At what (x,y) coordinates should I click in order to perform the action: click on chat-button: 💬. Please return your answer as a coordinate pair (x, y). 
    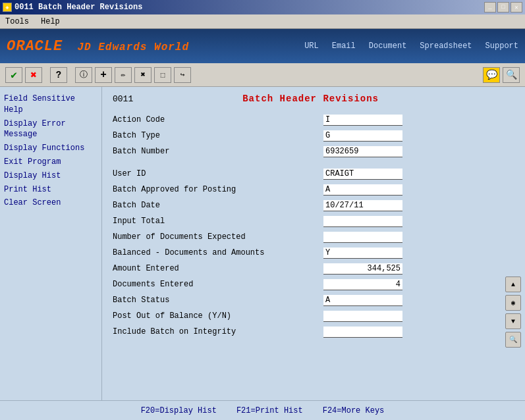
    Looking at the image, I should click on (491, 75).